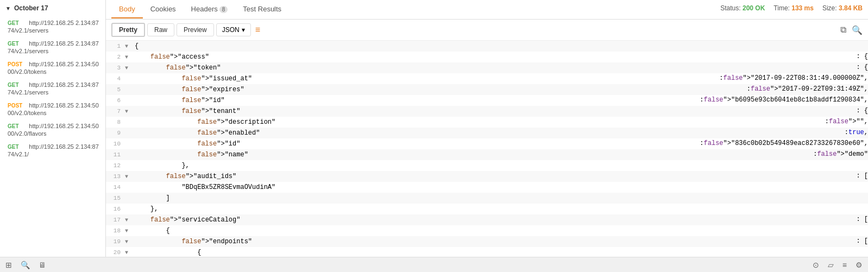 This screenshot has height=272, width=868. I want to click on line-number: 10, so click(115, 143).